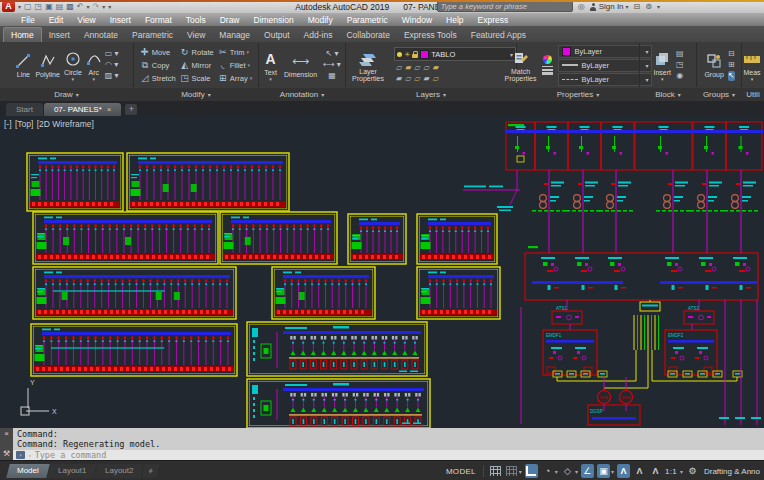 This screenshot has width=764, height=480. I want to click on hatch-tool-icon: ▨ ▾, so click(112, 76).